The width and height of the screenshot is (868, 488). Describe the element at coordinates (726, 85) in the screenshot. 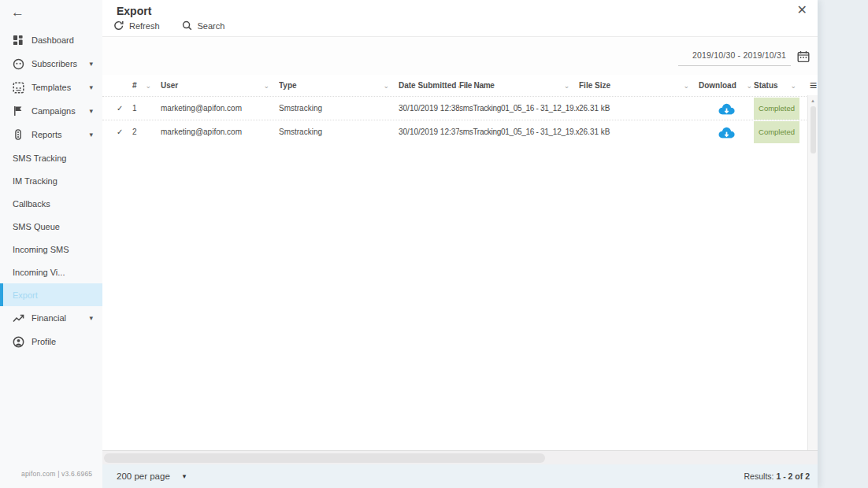

I see `column-header-download: Download ⌄` at that location.